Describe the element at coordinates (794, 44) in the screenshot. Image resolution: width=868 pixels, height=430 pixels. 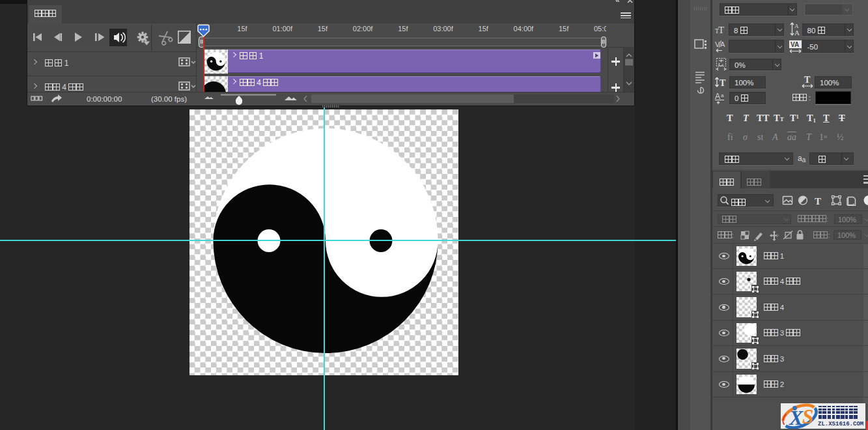
I see `svg-text: VA` at that location.